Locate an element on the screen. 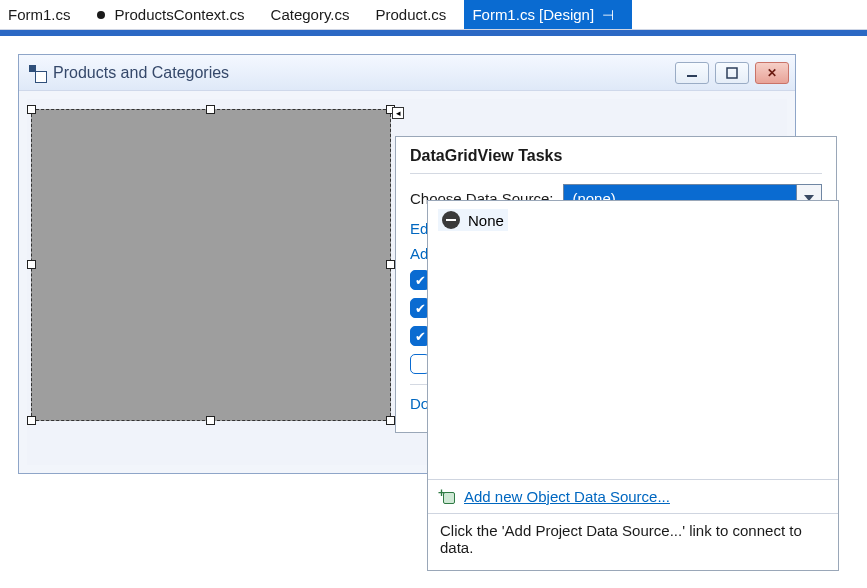 The image size is (867, 588). resize-handle-top-middle is located at coordinates (210, 110).